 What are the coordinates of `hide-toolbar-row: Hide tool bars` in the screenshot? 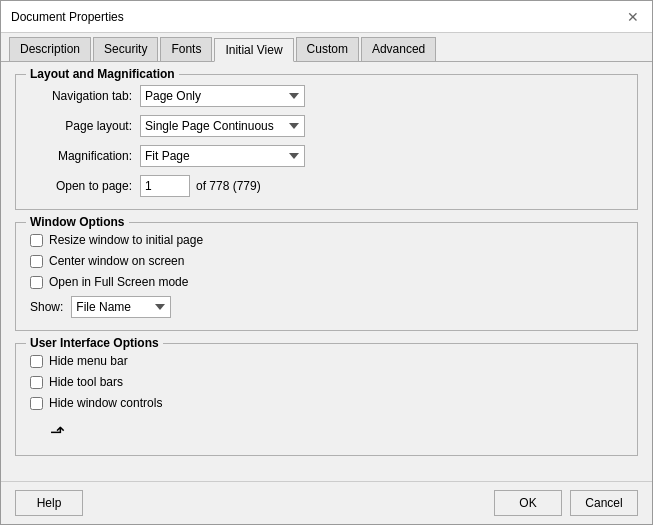 It's located at (326, 382).